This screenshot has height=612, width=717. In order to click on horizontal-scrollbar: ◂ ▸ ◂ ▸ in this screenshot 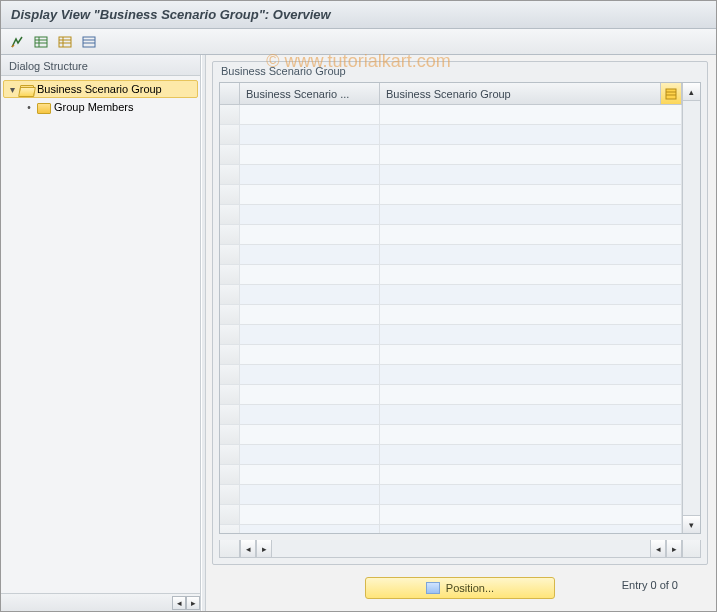, I will do `click(460, 549)`.